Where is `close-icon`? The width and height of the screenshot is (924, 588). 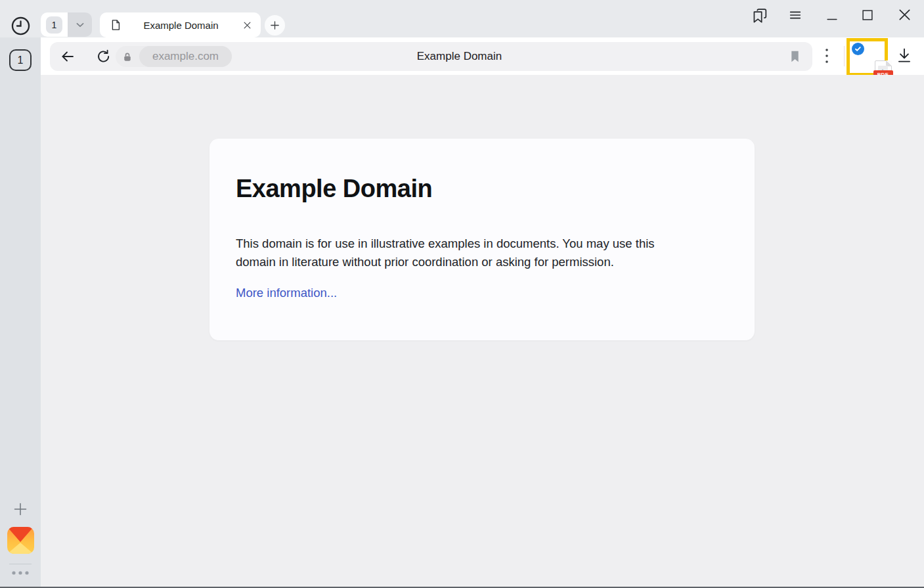
close-icon is located at coordinates (905, 14).